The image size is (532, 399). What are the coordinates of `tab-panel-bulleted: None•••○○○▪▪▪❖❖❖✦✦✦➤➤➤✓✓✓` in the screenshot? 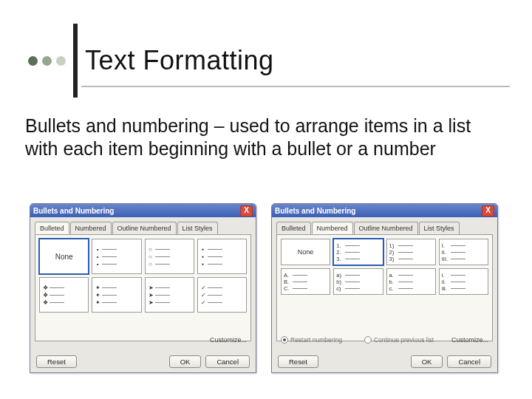 It's located at (143, 288).